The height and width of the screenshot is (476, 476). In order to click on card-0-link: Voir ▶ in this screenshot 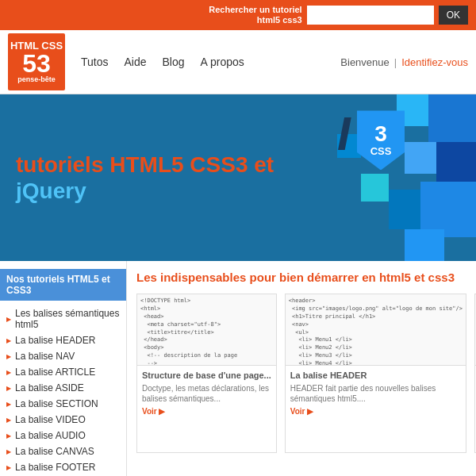, I will do `click(154, 411)`.